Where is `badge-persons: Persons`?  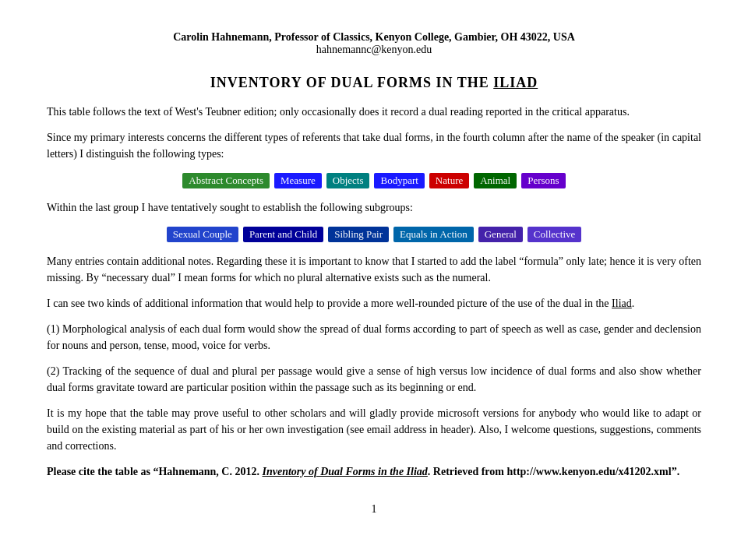 badge-persons: Persons is located at coordinates (543, 181).